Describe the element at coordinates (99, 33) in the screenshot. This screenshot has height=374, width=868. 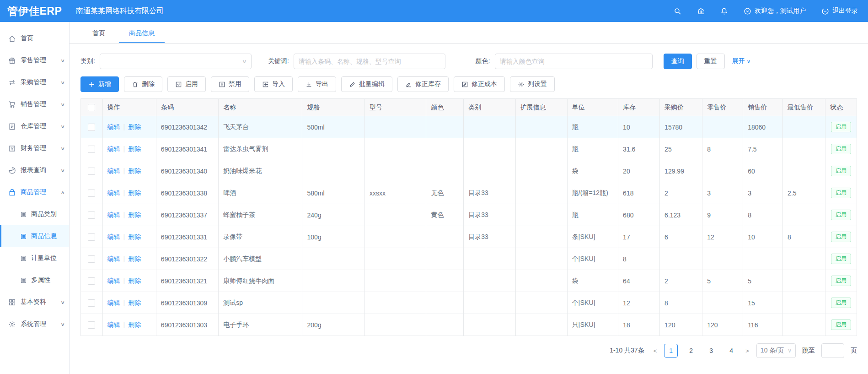
I see `tab-首页: 首页` at that location.